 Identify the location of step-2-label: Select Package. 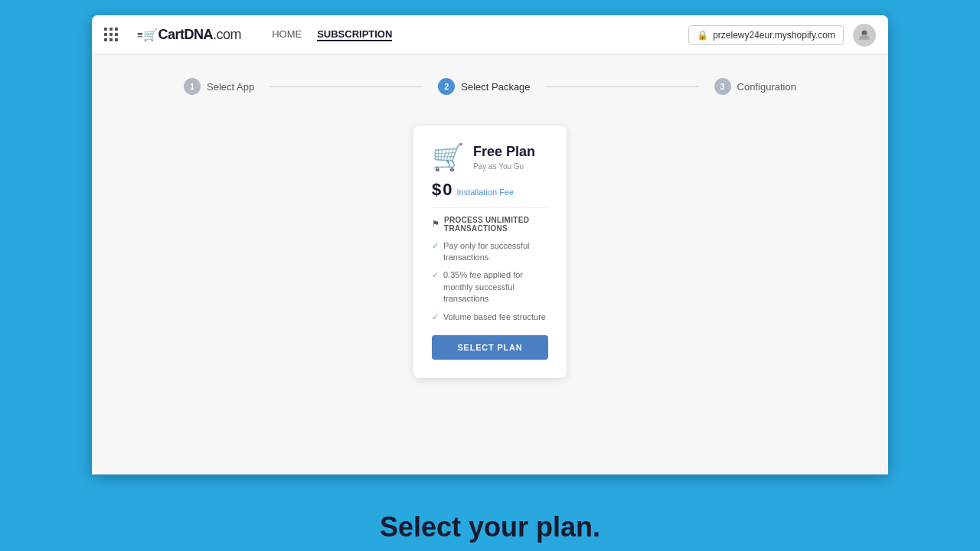
(495, 87).